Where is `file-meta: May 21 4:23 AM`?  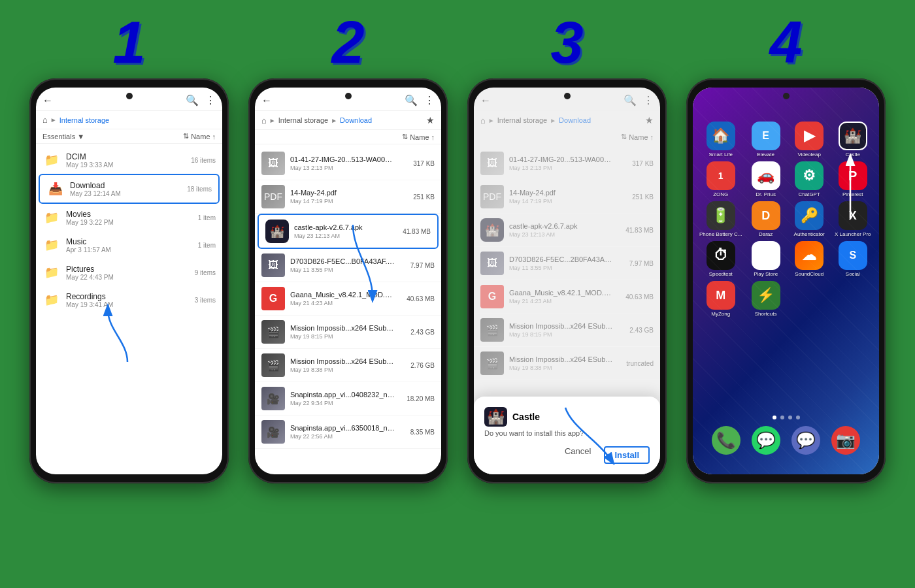
file-meta: May 21 4:23 AM is located at coordinates (346, 303).